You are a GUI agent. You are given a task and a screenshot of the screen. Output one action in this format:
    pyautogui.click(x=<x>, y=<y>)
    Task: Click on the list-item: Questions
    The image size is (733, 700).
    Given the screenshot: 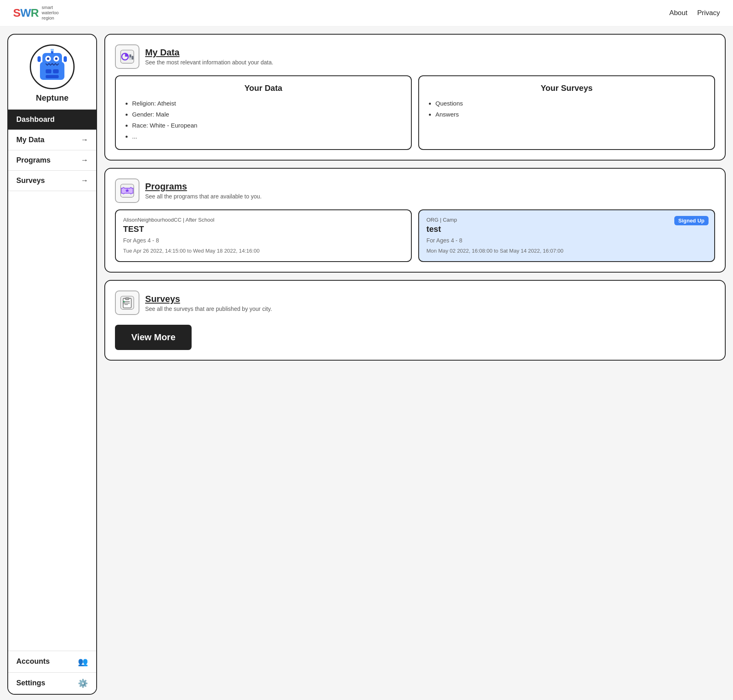 What is the action you would take?
    pyautogui.click(x=571, y=103)
    